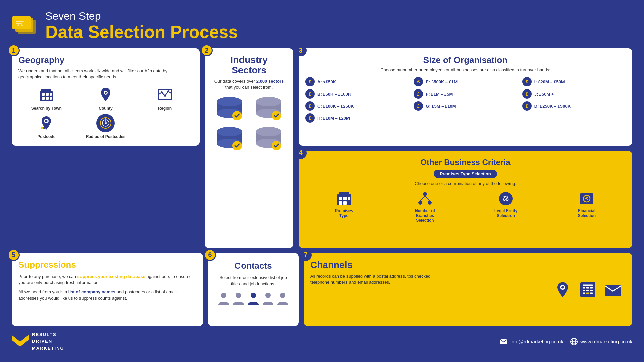 The height and width of the screenshot is (362, 644). What do you see at coordinates (142, 26) in the screenshot?
I see `header-text: Seven Step Data Selection Process` at bounding box center [142, 26].